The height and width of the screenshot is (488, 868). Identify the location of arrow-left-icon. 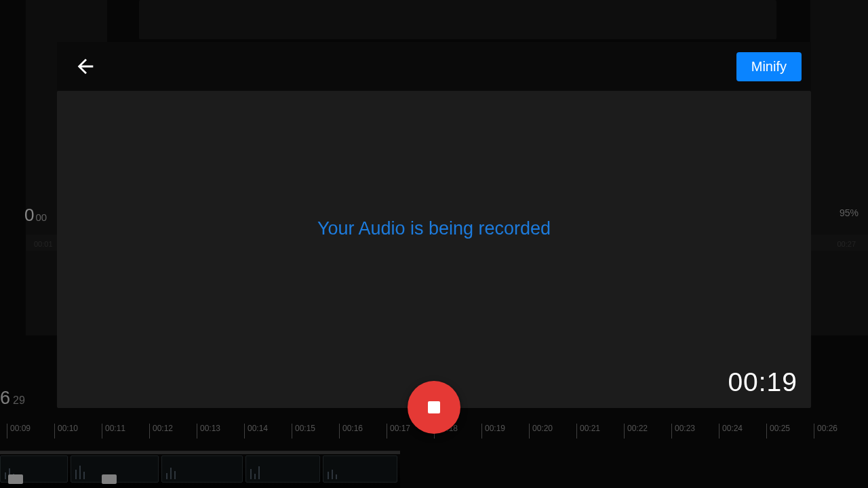
(85, 66).